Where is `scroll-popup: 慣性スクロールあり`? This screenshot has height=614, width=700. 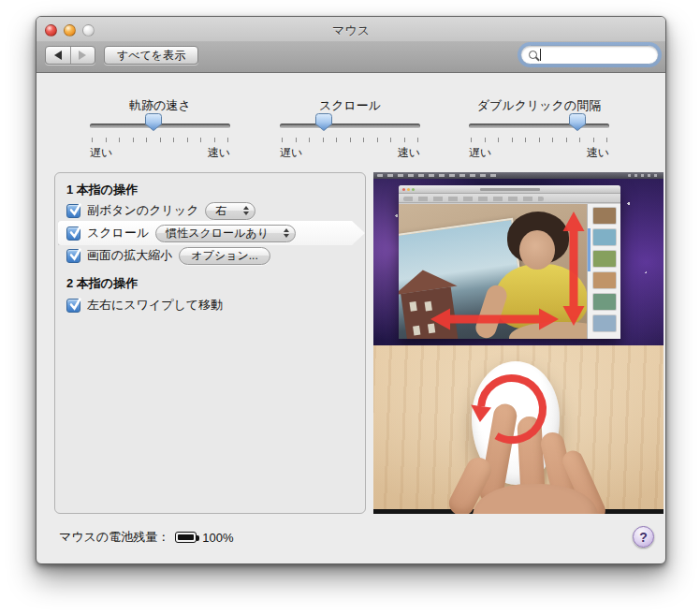
scroll-popup: 慣性スクロールあり is located at coordinates (226, 234).